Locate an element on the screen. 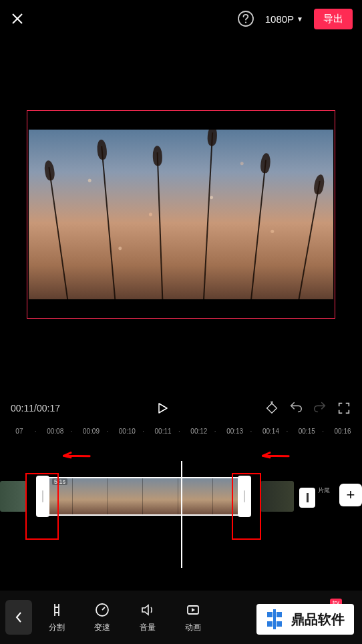 This screenshot has height=644, width=362. selected-clip is located at coordinates (143, 496).